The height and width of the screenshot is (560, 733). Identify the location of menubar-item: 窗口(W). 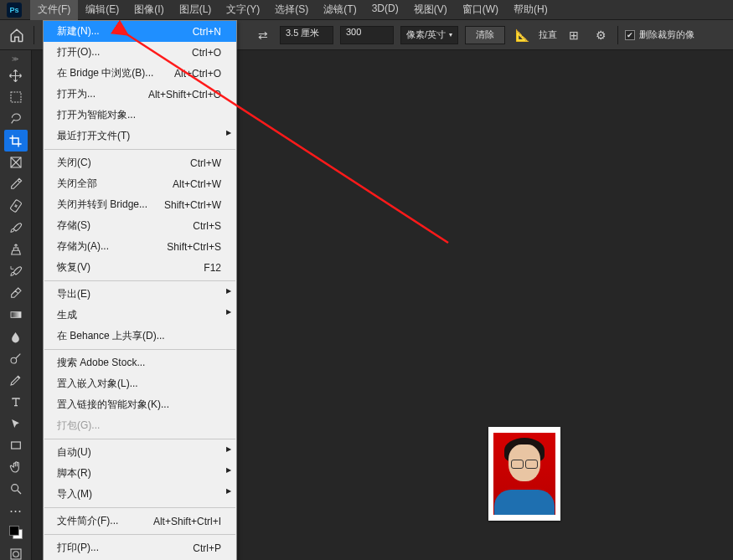
(481, 10).